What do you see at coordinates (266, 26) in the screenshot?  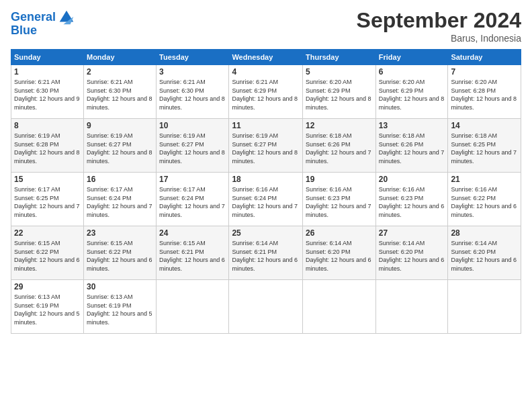 I see `header: General Blue September 2024 Barus, Indon…` at bounding box center [266, 26].